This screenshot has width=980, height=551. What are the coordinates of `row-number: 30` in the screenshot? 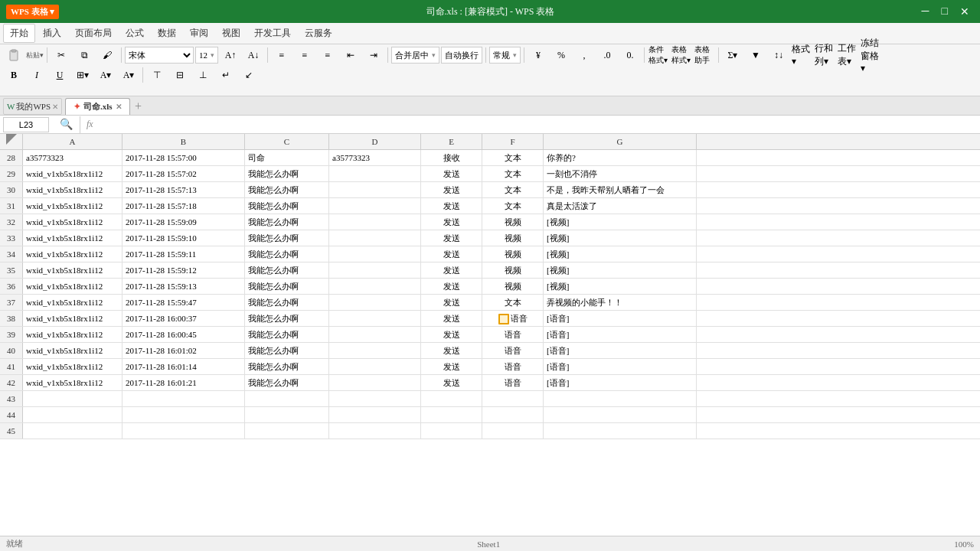 It's located at (11, 190).